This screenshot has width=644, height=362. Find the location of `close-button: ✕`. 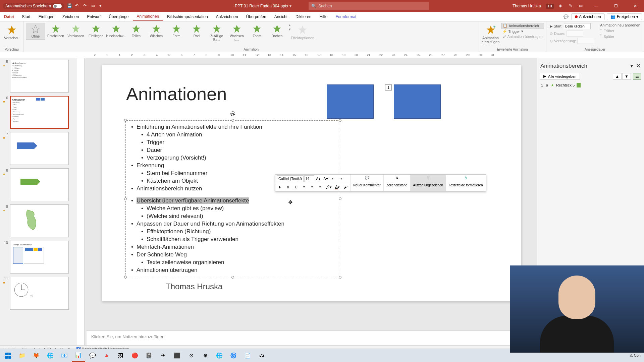

close-button: ✕ is located at coordinates (635, 6).